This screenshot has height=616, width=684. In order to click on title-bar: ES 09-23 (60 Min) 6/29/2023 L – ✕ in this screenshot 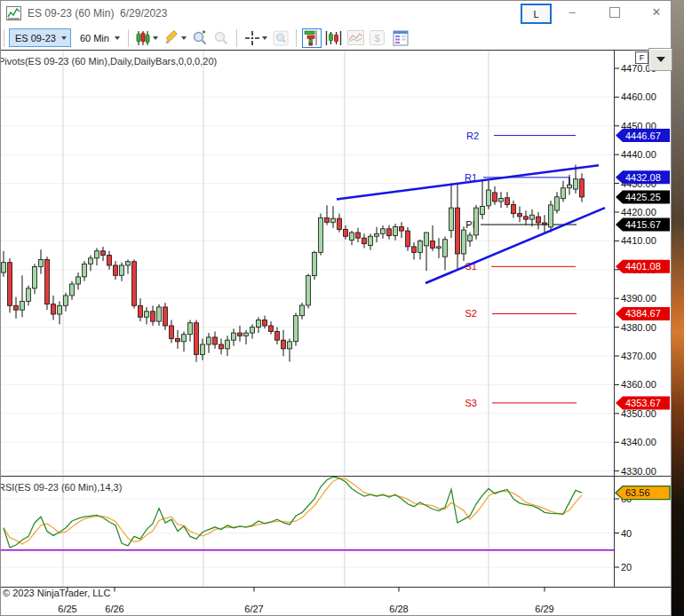, I will do `click(336, 13)`.